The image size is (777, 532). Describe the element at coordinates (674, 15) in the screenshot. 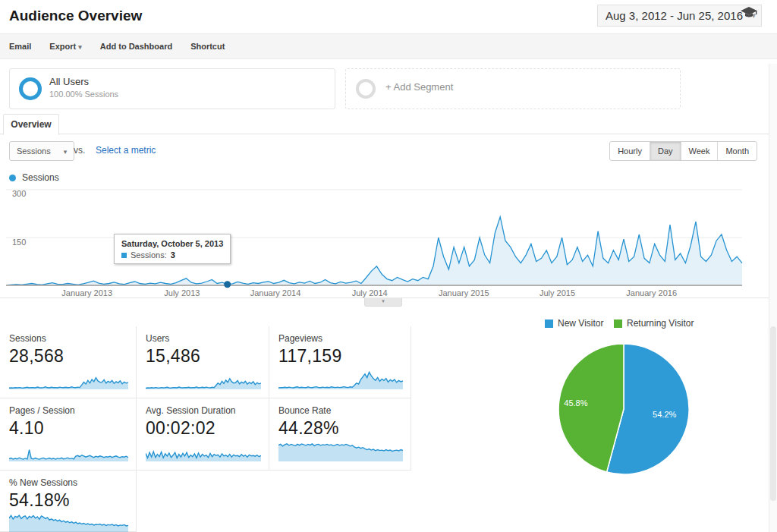

I see `date-range-value: Aug 3, 2012 - Jun 25, 2016` at that location.